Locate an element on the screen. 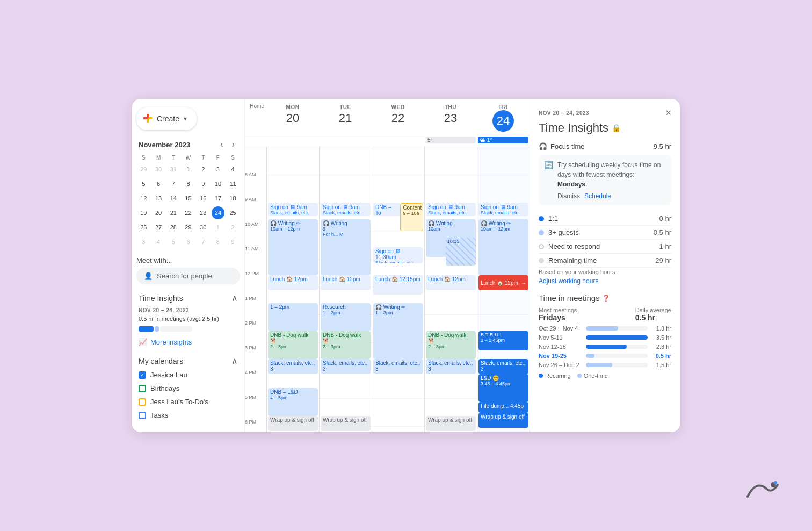 The image size is (812, 531). event-wed-writing: 🎧 Writing ✏ 1 – 3pm is located at coordinates (398, 331).